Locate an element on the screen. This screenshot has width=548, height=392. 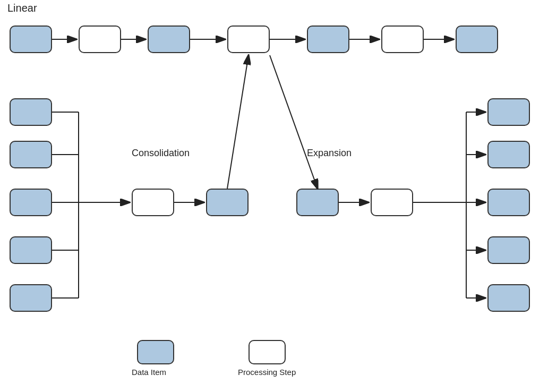
legend-proc-step-box is located at coordinates (267, 352).